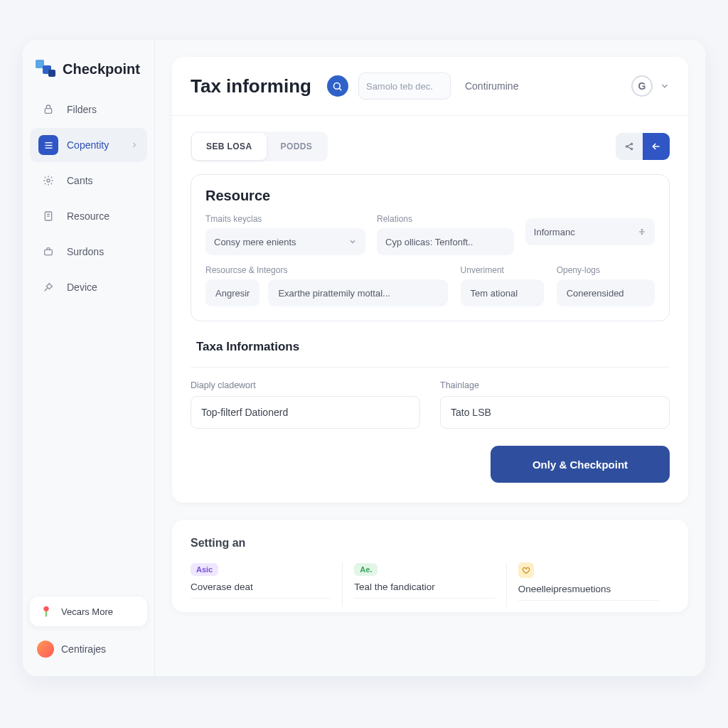  I want to click on field-value: Consy mere enients, so click(255, 242).